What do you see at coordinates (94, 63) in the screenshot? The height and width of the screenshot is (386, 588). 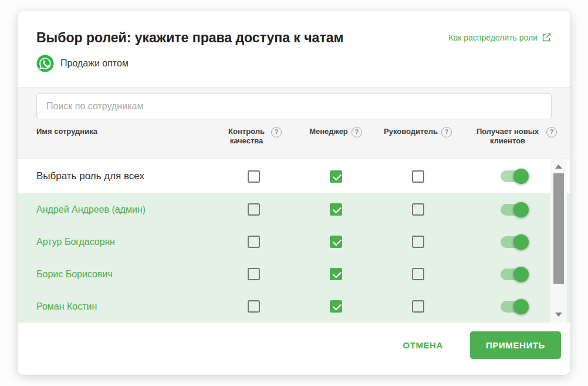 I see `channel-name: Продажи оптом` at bounding box center [94, 63].